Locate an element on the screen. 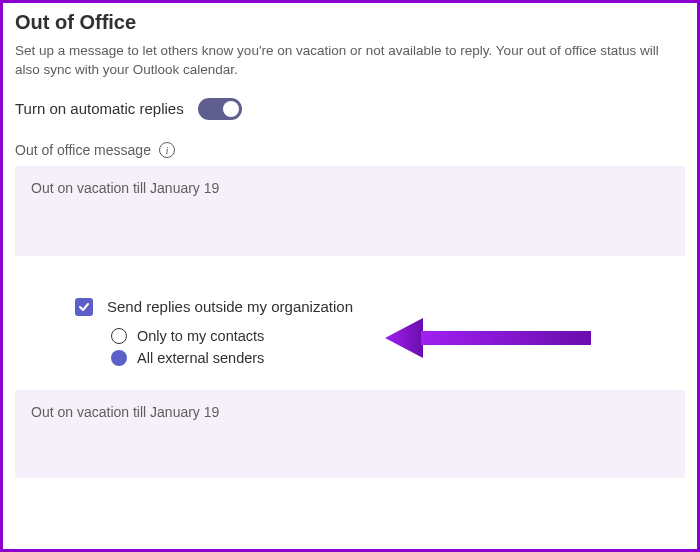  radio-unchecked-icon is located at coordinates (119, 336).